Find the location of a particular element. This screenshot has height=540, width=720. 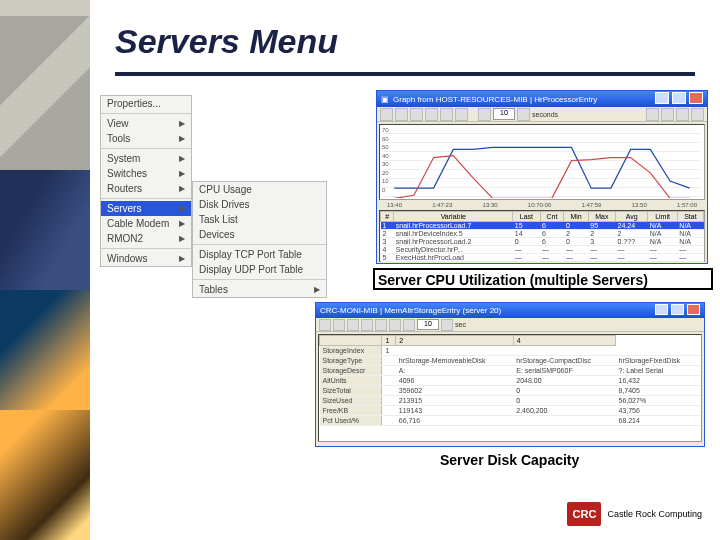

submenu-item: Display TCP Port Table is located at coordinates (260, 254).